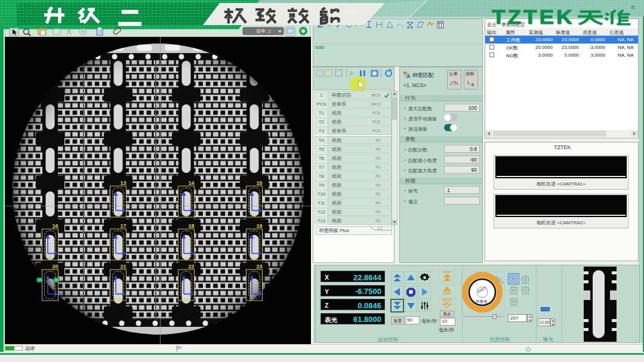 Image resolution: width=644 pixels, height=362 pixels. Describe the element at coordinates (260, 183) in the screenshot. I see `svg-text: 15` at that location.